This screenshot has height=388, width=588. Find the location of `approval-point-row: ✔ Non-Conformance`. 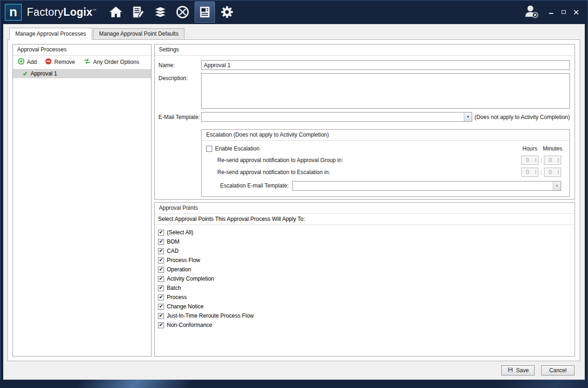

approval-point-row: ✔ Non-Conformance is located at coordinates (365, 325).